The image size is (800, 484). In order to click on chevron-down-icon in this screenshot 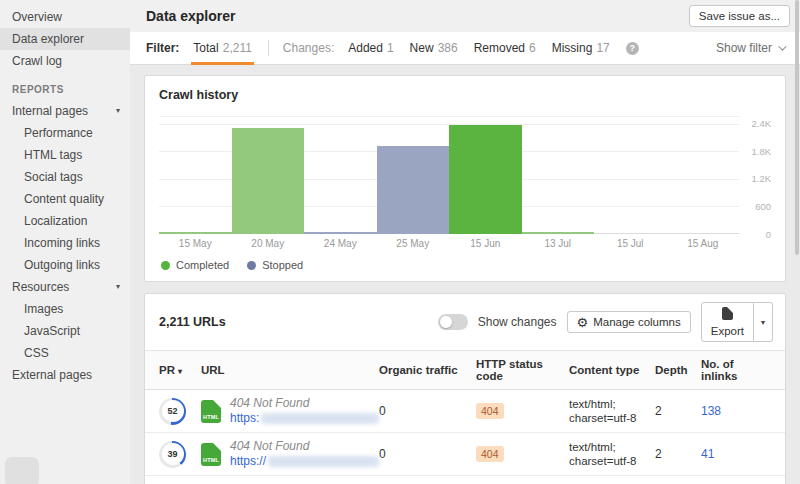, I will do `click(782, 46)`.